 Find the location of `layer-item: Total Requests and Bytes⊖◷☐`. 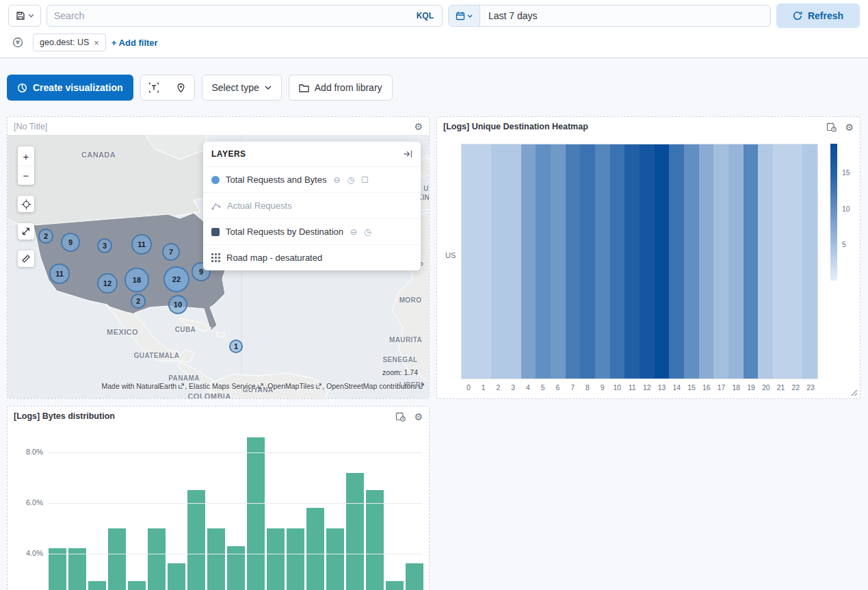

layer-item: Total Requests and Bytes⊖◷☐ is located at coordinates (312, 179).